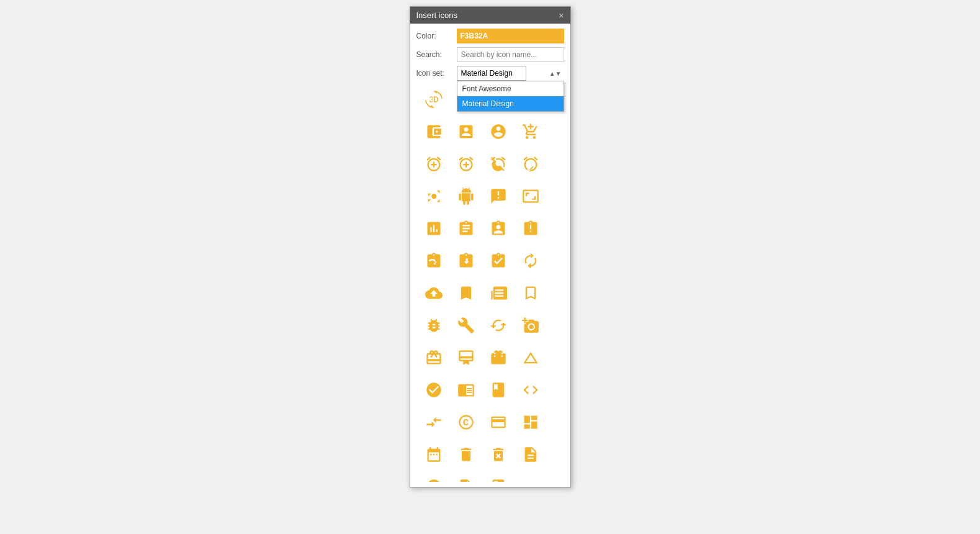 The width and height of the screenshot is (980, 534). Describe the element at coordinates (510, 73) in the screenshot. I see `icon-set-select-wrapper: Font Awesome Material Design ▲▼` at that location.